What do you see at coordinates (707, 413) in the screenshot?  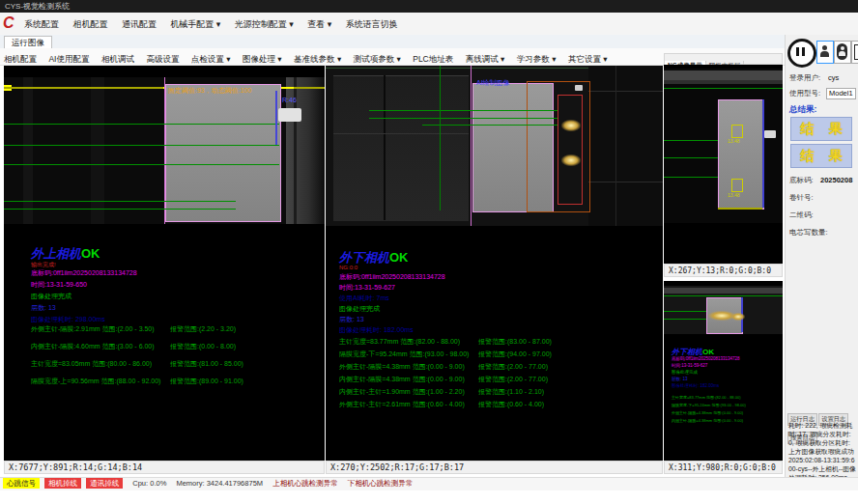 I see `mini-measure-row: 外侧主针-隔膜=4.38mm 范围:(0.00 - 9.00)` at bounding box center [707, 413].